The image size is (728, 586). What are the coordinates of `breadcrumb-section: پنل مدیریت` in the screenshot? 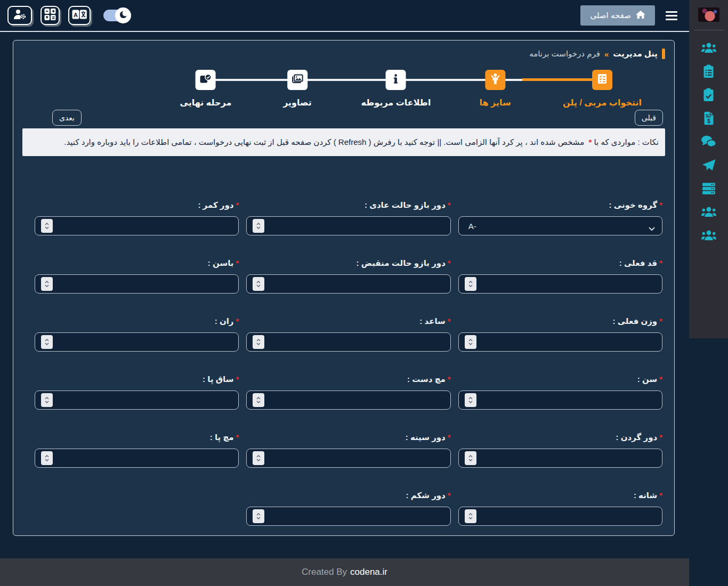 It's located at (635, 54).